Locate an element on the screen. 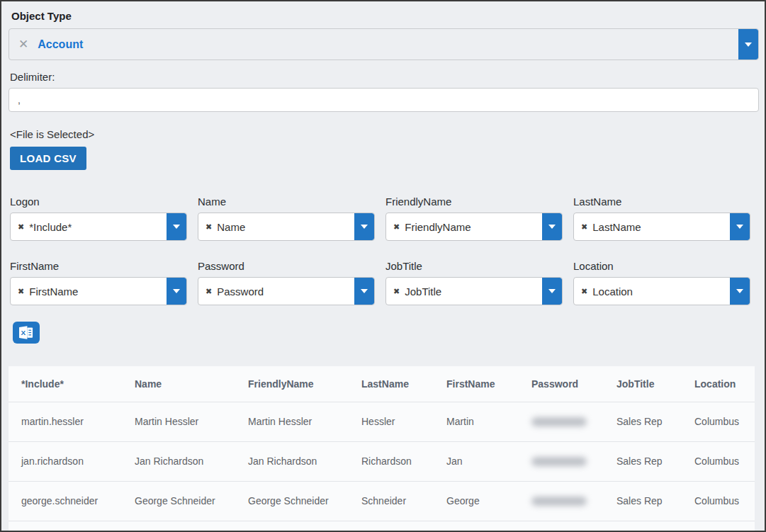 The height and width of the screenshot is (532, 766). table-row: george.schneider George Schneider George… is located at coordinates (381, 501).